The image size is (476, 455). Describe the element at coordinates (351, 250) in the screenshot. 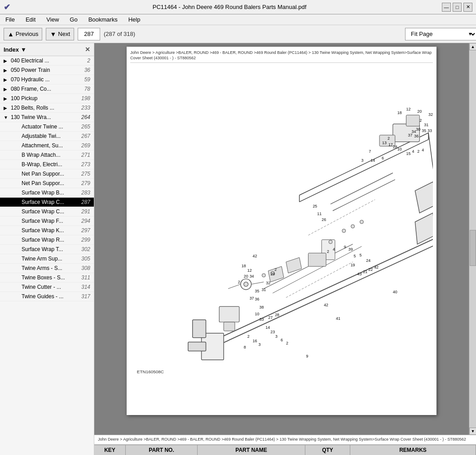

I see `svg-text: 39` at that location.